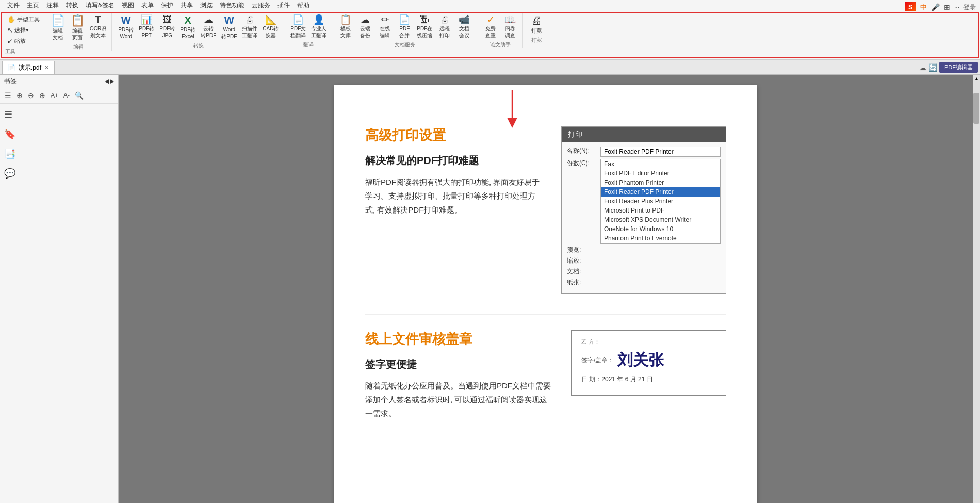  Describe the element at coordinates (250, 27) in the screenshot. I see `scan-btn: 🖨 扫描件工翻译` at that location.